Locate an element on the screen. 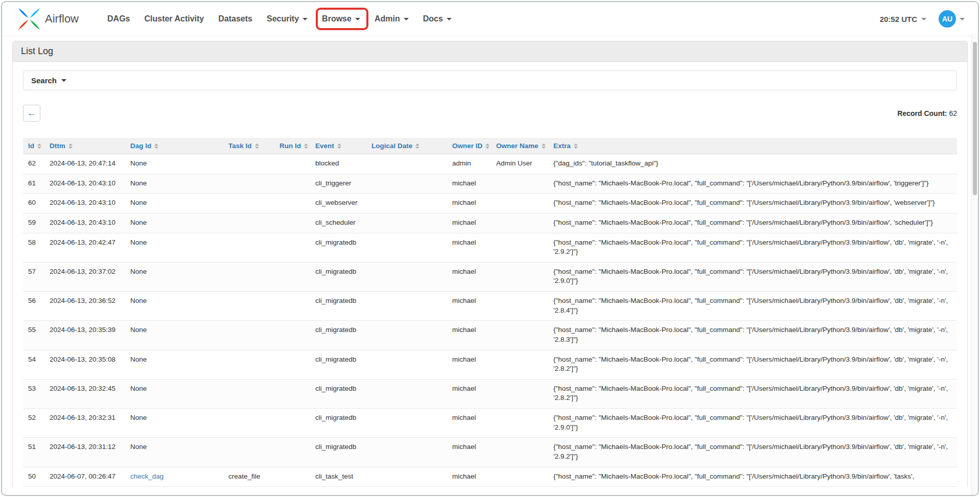 The height and width of the screenshot is (497, 980). nav-item-label: Docs is located at coordinates (433, 19).